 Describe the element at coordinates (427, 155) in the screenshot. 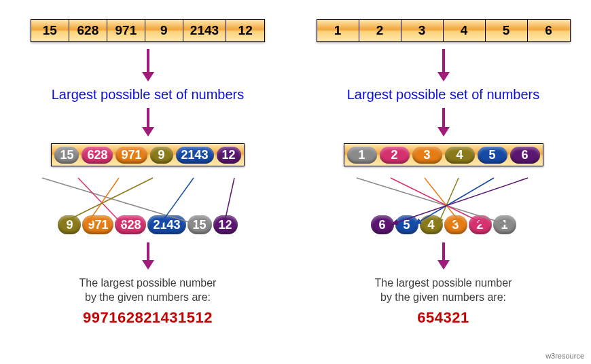

I see `pill: 3` at that location.